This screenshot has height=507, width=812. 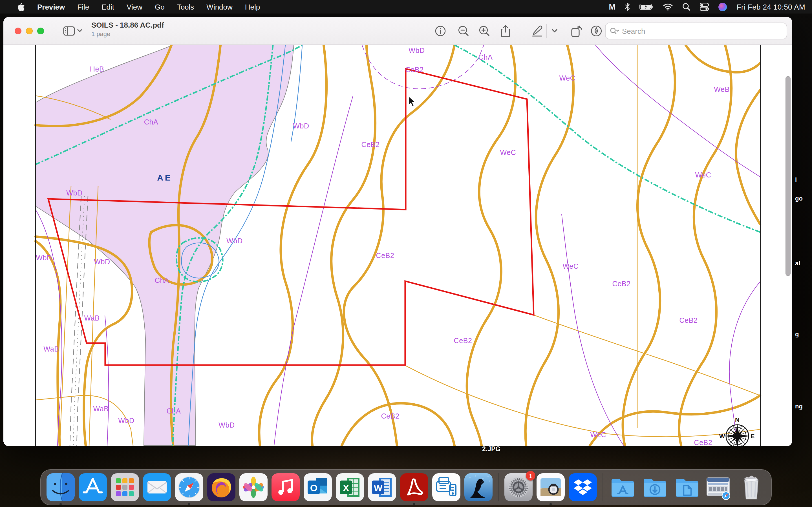 What do you see at coordinates (499, 487) in the screenshot?
I see `dock-divider` at bounding box center [499, 487].